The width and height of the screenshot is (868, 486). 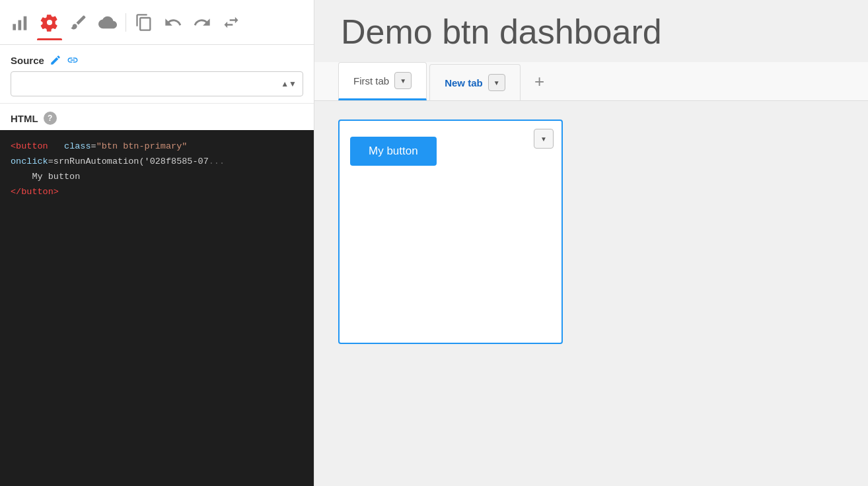 What do you see at coordinates (108, 22) in the screenshot?
I see `cloud-icon` at bounding box center [108, 22].